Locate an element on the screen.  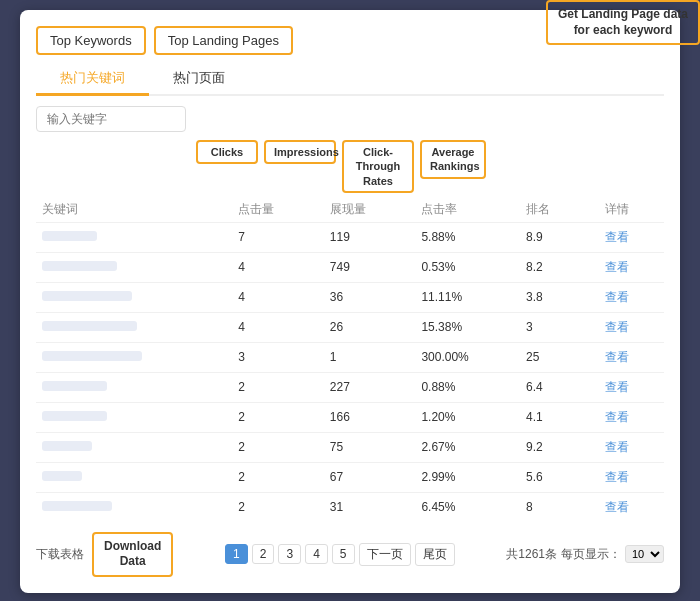
ctr-cell: 15.38% is located at coordinates (468, 327).